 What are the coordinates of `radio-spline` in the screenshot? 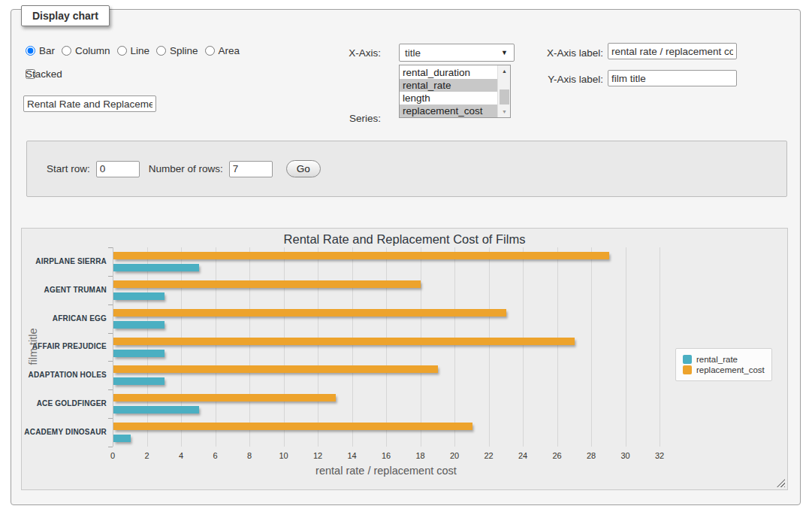 It's located at (161, 51).